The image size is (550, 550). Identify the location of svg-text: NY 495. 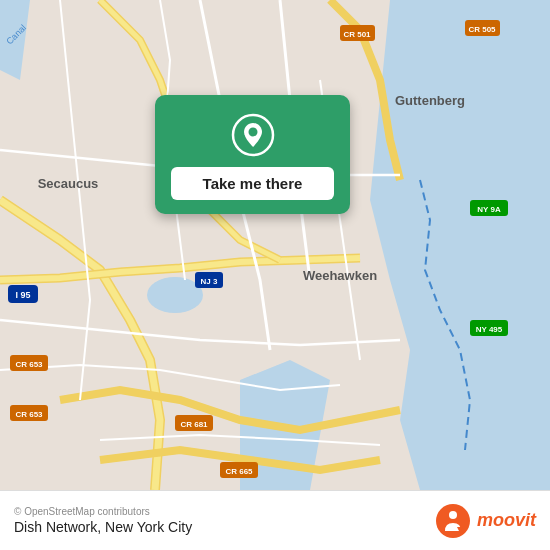
(490, 330).